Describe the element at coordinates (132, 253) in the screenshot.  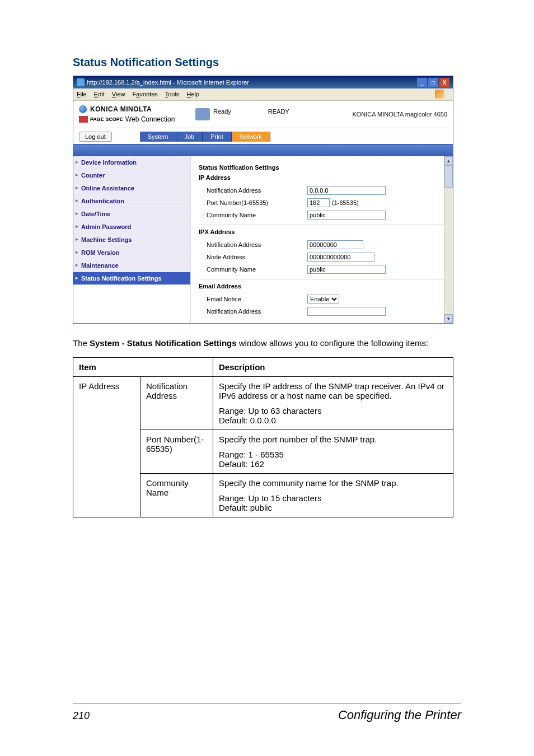
I see `sidebar-item-rom-version: ROM Version` at that location.